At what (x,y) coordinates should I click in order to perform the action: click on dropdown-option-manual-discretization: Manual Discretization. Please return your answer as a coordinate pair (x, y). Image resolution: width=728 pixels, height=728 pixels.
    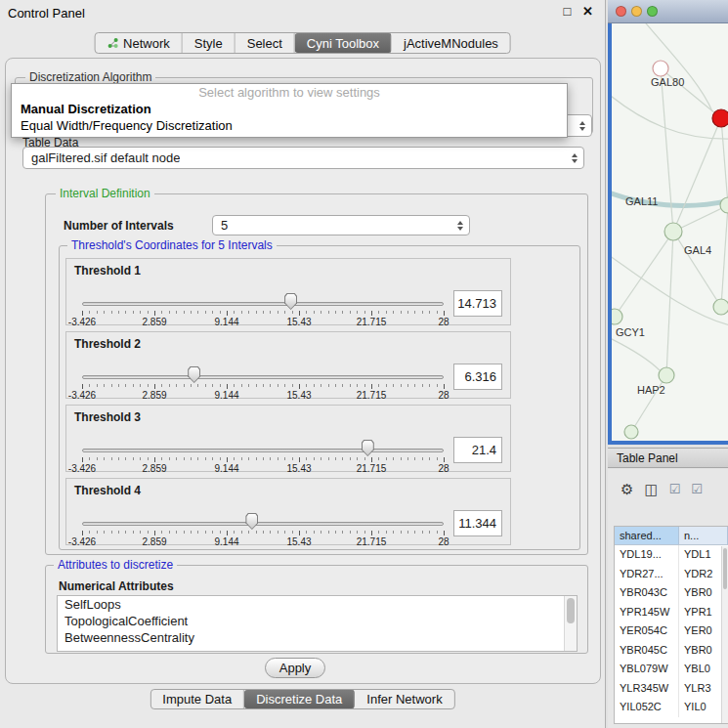
    Looking at the image, I should click on (289, 109).